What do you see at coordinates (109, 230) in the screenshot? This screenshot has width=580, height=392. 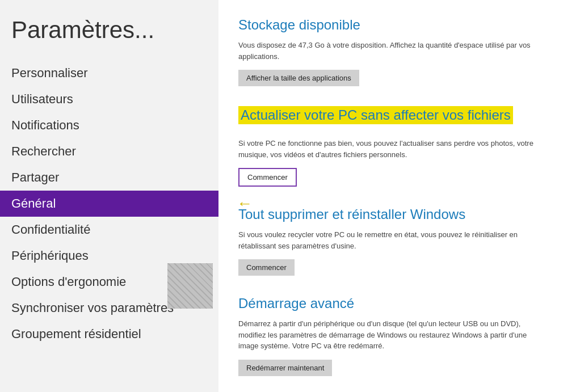 I see `sidebar-item-confidentialite: Confidentialité` at bounding box center [109, 230].